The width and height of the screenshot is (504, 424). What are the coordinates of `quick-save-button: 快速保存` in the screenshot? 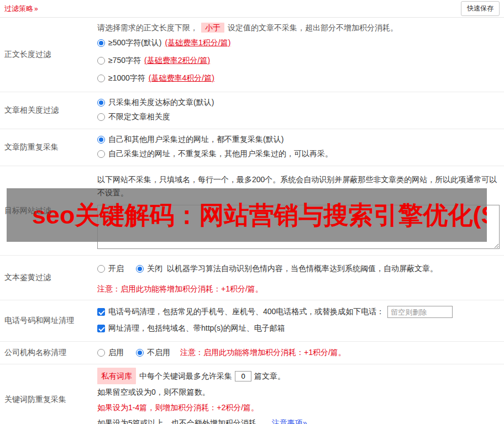 It's located at (480, 9).